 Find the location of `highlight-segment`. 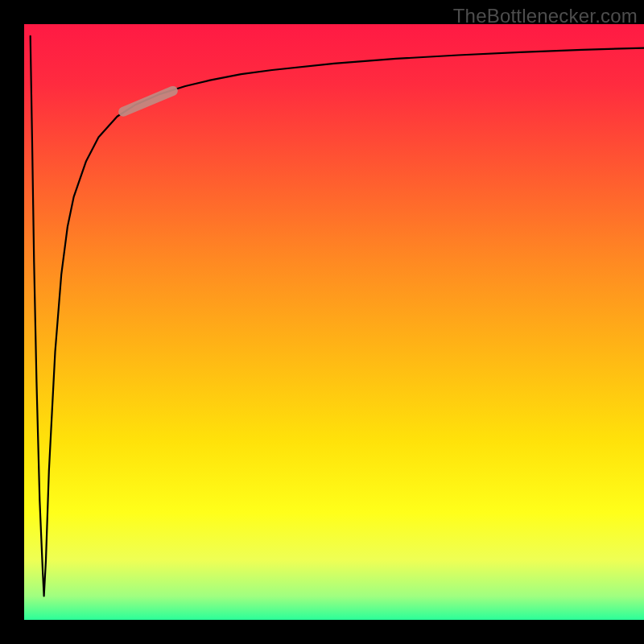

highlight-segment is located at coordinates (148, 101).